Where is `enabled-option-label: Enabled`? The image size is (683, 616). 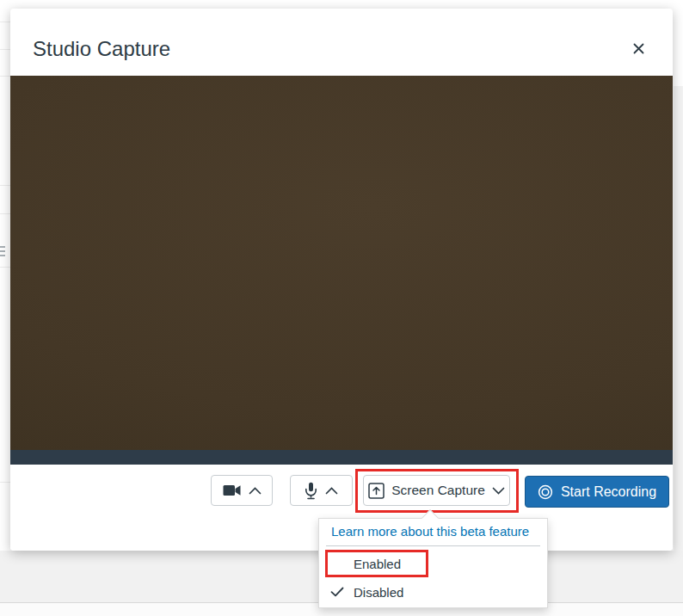 enabled-option-label: Enabled is located at coordinates (377, 564).